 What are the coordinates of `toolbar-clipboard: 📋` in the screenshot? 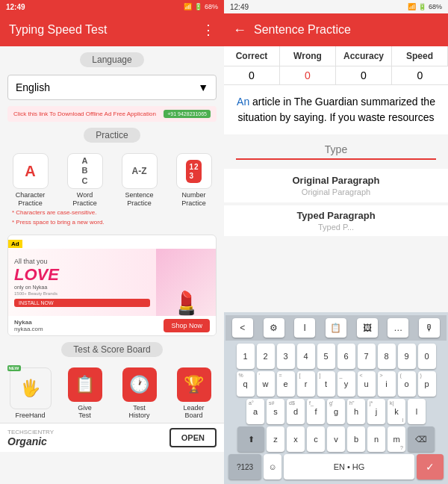 It's located at (336, 328).